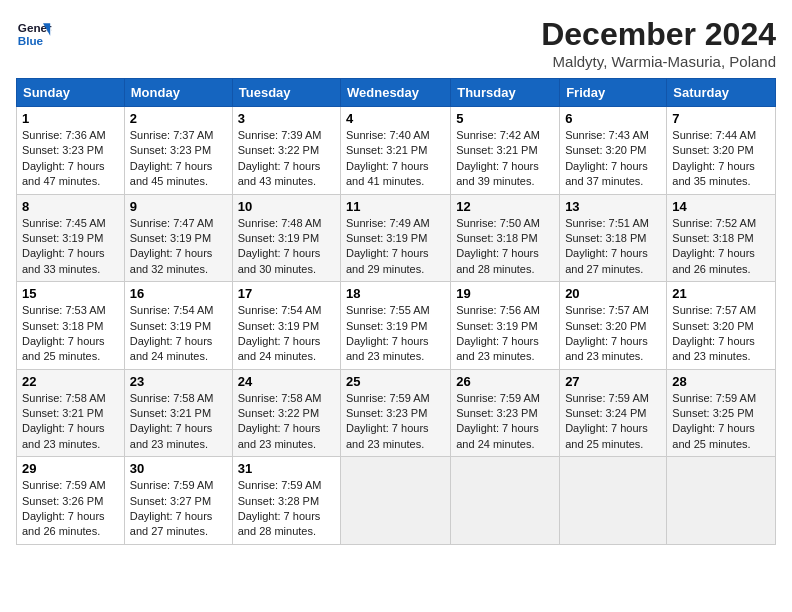  Describe the element at coordinates (64, 333) in the screenshot. I see `day-info: Sunrise: 7:53 AMSunset: 3:18 PMDaylight:…` at that location.